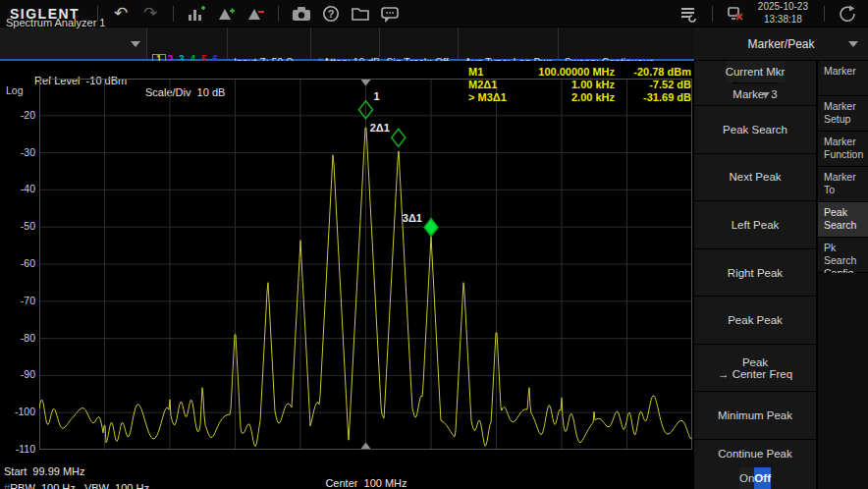 The height and width of the screenshot is (489, 868). I want to click on marker-readout-row: M1 100.00000 MHz -20.78 dBm, so click(579, 73).